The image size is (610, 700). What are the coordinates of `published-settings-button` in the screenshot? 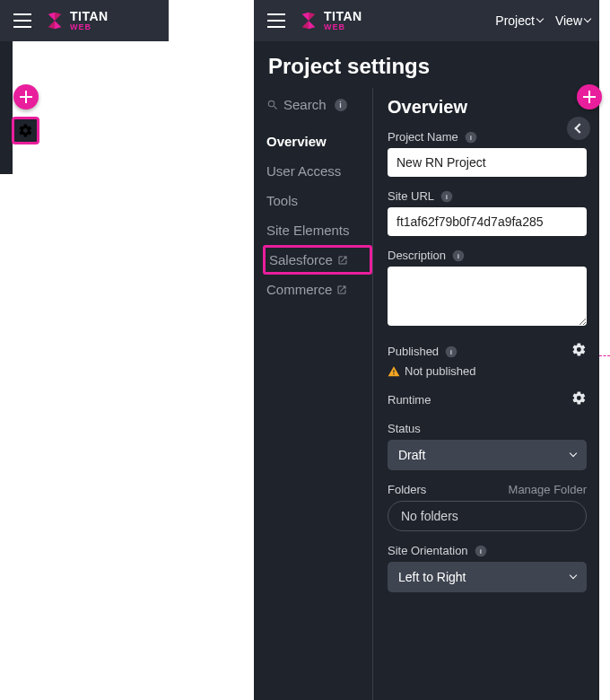 It's located at (580, 352).